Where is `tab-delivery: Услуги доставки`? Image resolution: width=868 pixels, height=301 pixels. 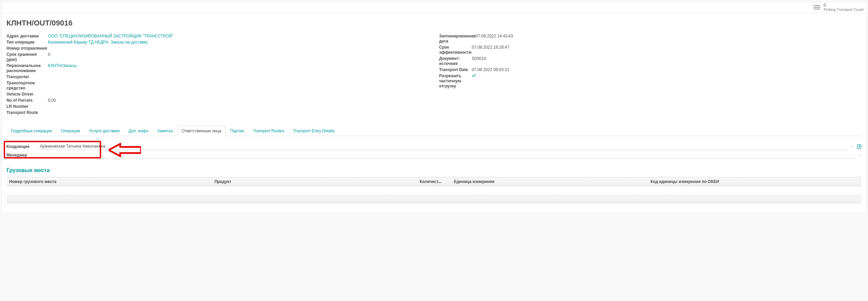 tab-delivery: Услуги доставки is located at coordinates (104, 131).